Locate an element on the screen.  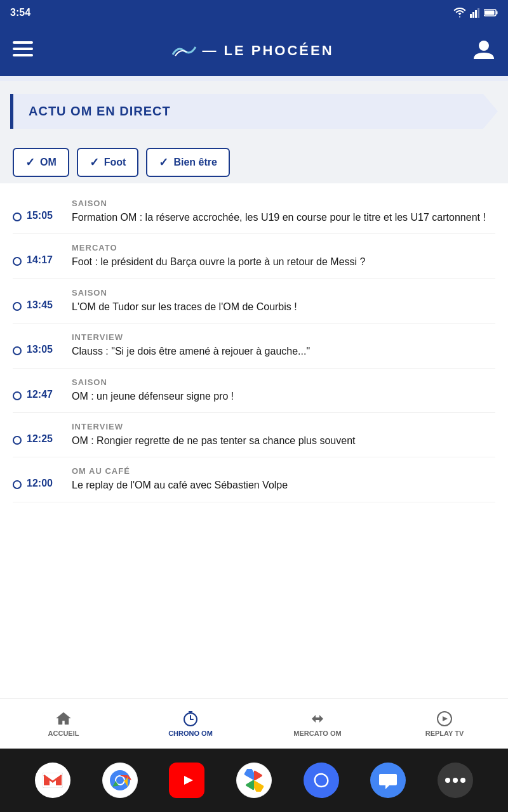
replay-icon is located at coordinates (444, 719).